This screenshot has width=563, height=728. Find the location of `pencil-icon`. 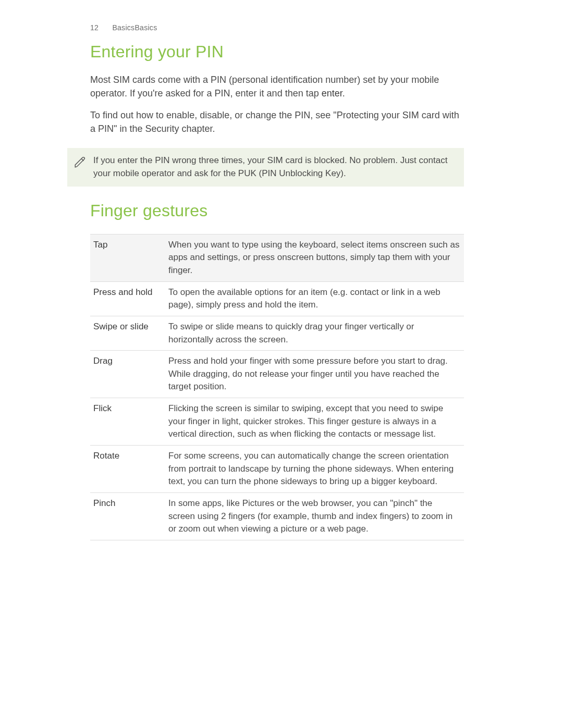

pencil-icon is located at coordinates (80, 162).